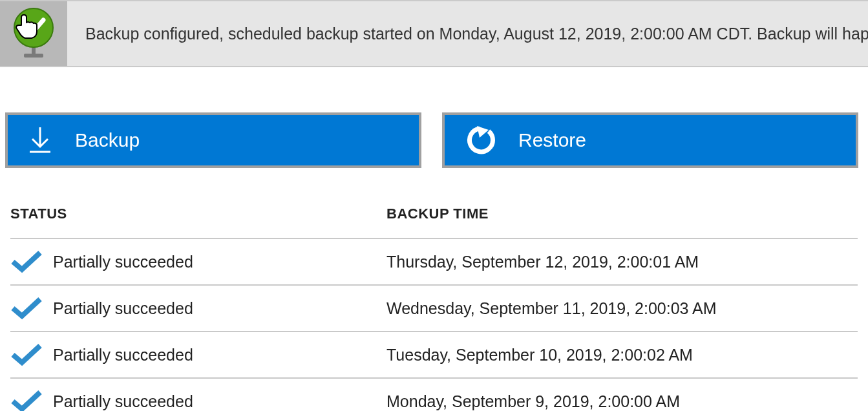  Describe the element at coordinates (622, 355) in the screenshot. I see `backup-time-text: Tuesday, September 10, 2019, 2:00:02 AM` at that location.